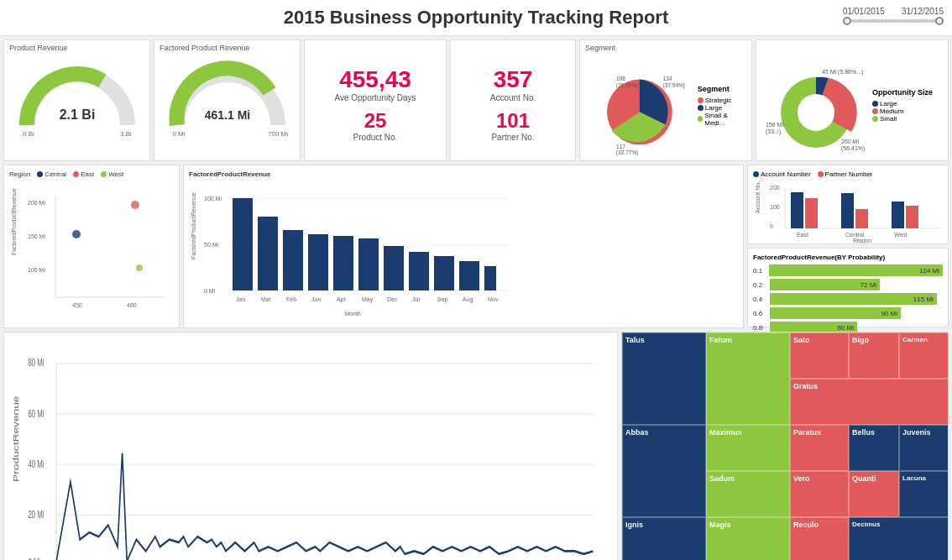 The width and height of the screenshot is (952, 560). Describe the element at coordinates (227, 115) in the screenshot. I see `svg-text: 461.1 Mi` at that location.